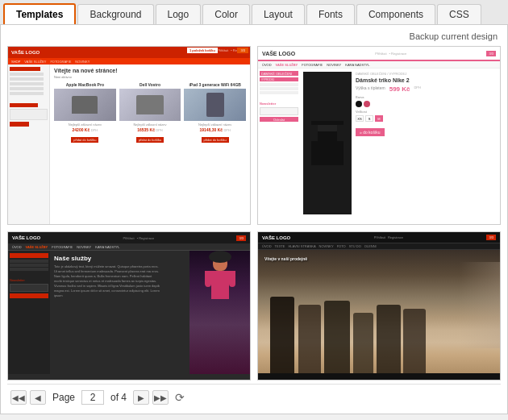 This screenshot has height=420, width=508. I want to click on tmpl2-logo: VAŠE LOGO, so click(279, 53).